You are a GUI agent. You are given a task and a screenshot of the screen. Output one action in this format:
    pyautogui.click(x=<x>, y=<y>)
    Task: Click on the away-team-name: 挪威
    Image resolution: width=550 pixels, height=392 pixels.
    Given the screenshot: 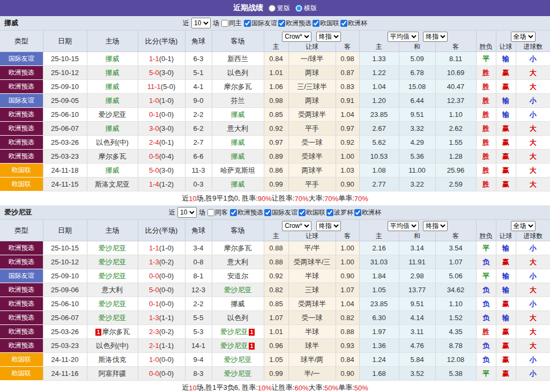 What is the action you would take?
    pyautogui.click(x=238, y=115)
    